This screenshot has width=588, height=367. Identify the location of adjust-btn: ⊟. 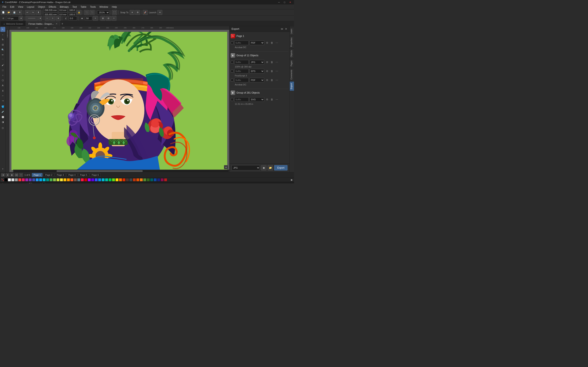
(108, 18).